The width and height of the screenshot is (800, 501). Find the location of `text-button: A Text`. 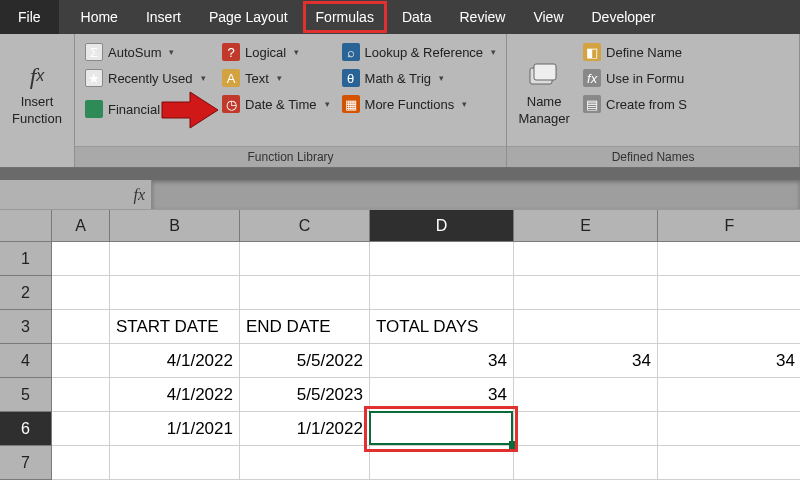

text-button: A Text is located at coordinates (276, 78).